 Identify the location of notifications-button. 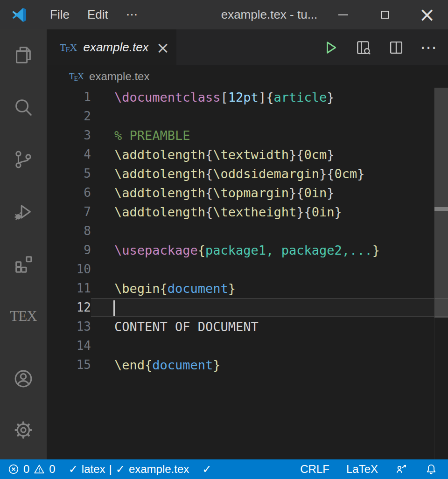
(431, 469).